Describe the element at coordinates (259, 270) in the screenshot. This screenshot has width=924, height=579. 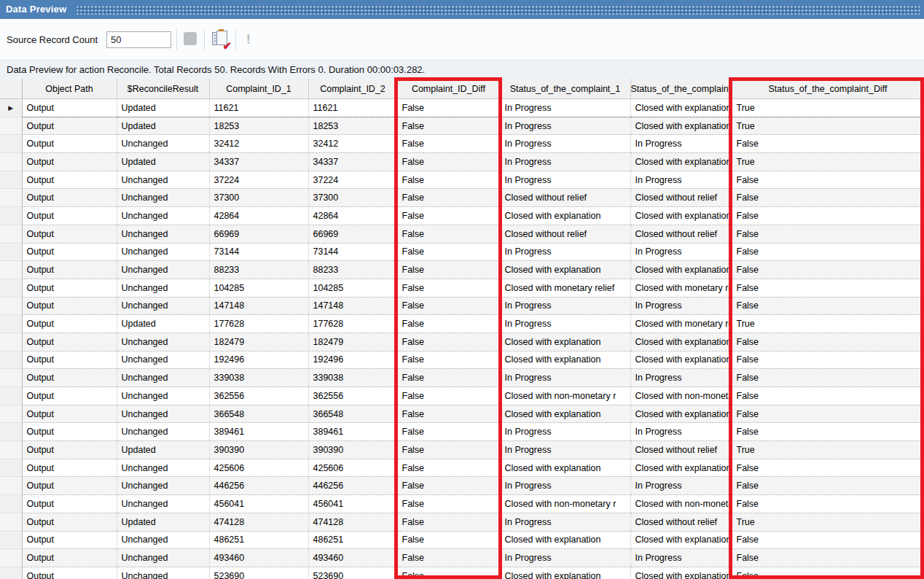
I see `grid-cell: 88233` at that location.